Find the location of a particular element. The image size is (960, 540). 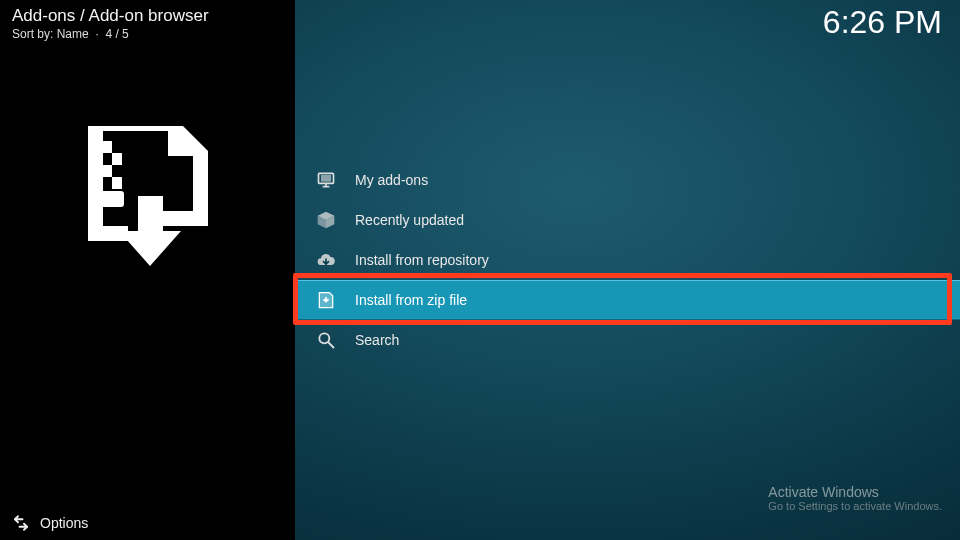

menu-item-label: Install from zip file is located at coordinates (411, 300).